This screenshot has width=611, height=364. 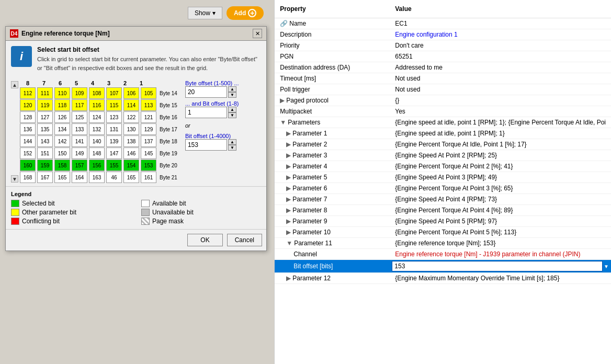 What do you see at coordinates (443, 278) in the screenshot?
I see `table-row: ▶ Parameter 12 {Engine Maximum Momentary…` at bounding box center [443, 278].